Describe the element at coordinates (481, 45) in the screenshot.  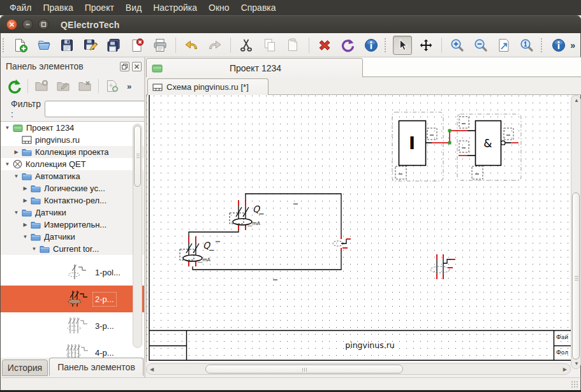
I see `zoom-out-button` at that location.